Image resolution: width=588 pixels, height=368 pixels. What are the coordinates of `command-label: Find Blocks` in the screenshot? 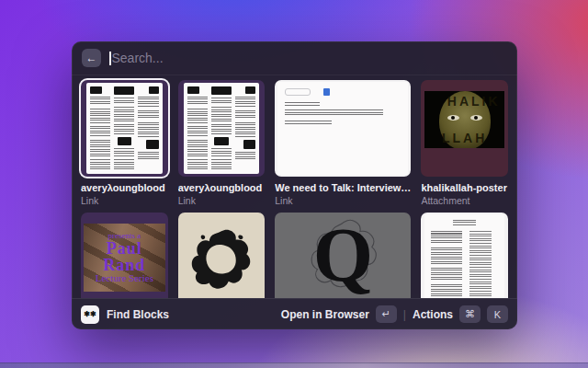 It's located at (138, 315).